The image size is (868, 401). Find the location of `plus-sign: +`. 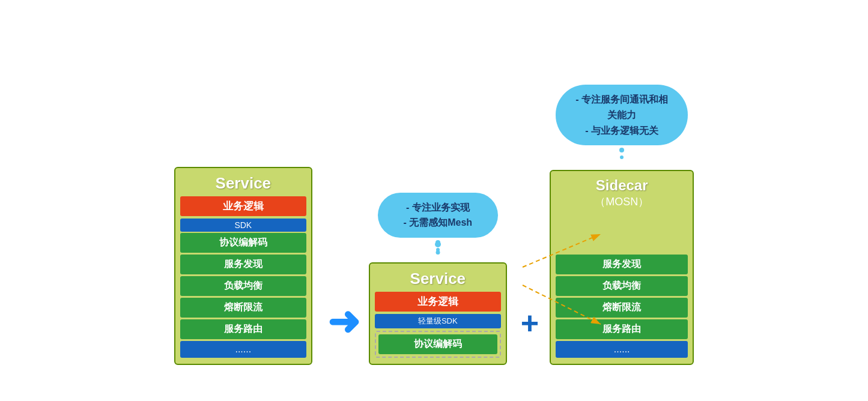

plus-sign: + is located at coordinates (530, 323).